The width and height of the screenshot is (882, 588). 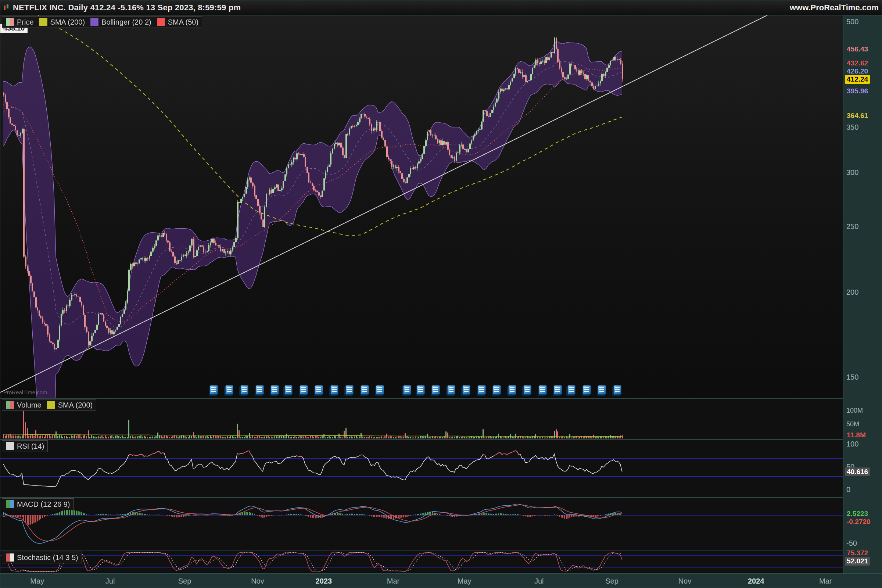 What do you see at coordinates (25, 392) in the screenshot?
I see `watermark: ProRealTime.com` at bounding box center [25, 392].